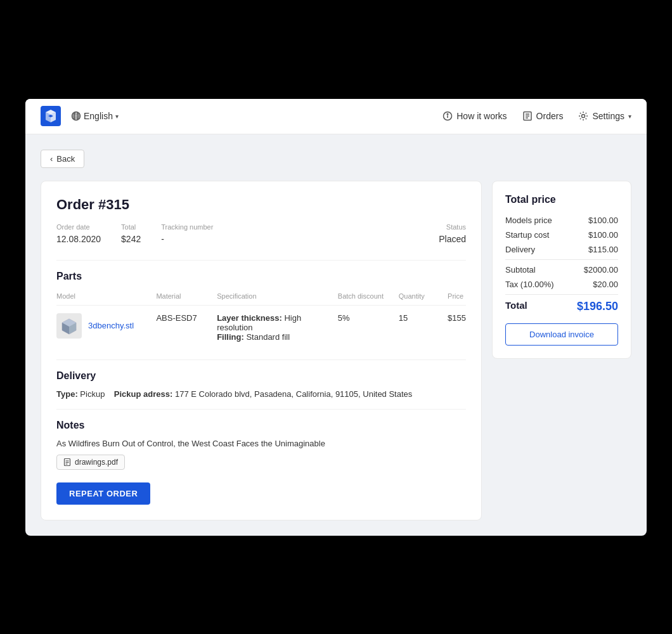 The image size is (672, 634). I want to click on chevron-down-icon: ▾, so click(117, 117).